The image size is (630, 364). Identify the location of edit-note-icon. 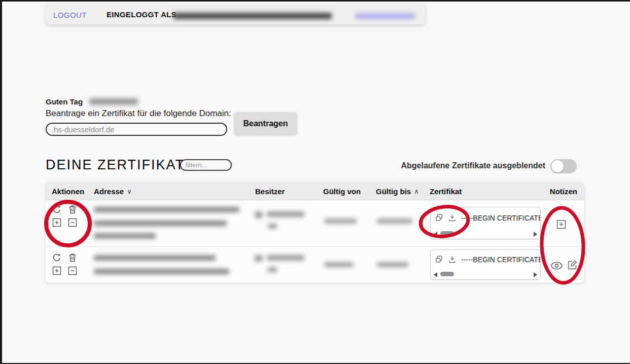
(572, 265).